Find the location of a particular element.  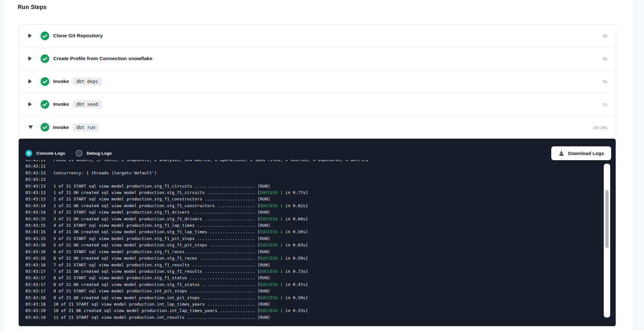

log-line: 03:43:132 of 21 START sql view model pro… is located at coordinates (312, 199).